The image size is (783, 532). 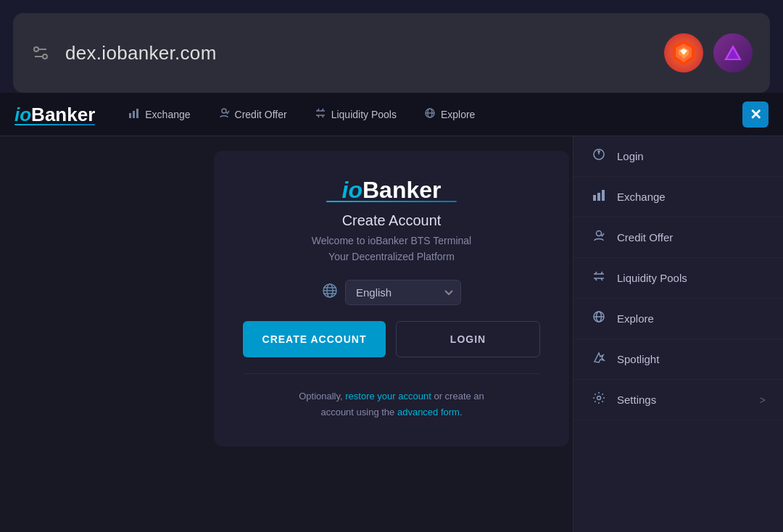 I want to click on logo-banker: Banker, so click(x=63, y=115).